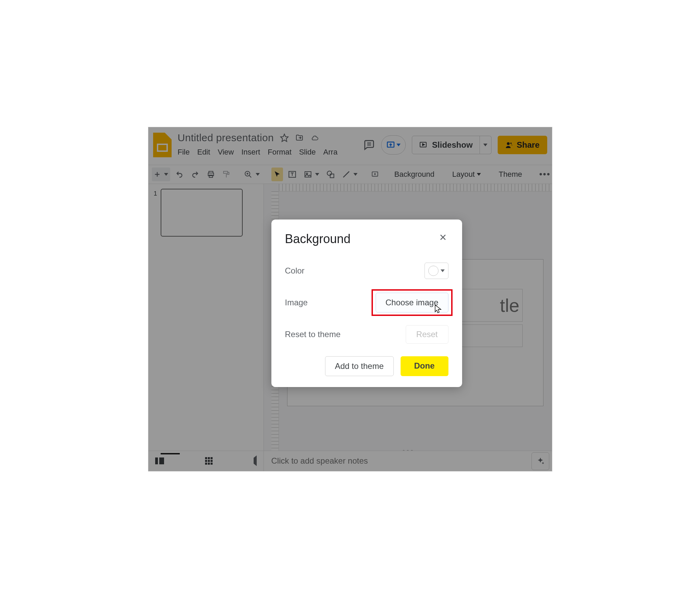 The width and height of the screenshot is (700, 598). What do you see at coordinates (331, 152) in the screenshot?
I see `menu-arrange: Arra` at bounding box center [331, 152].